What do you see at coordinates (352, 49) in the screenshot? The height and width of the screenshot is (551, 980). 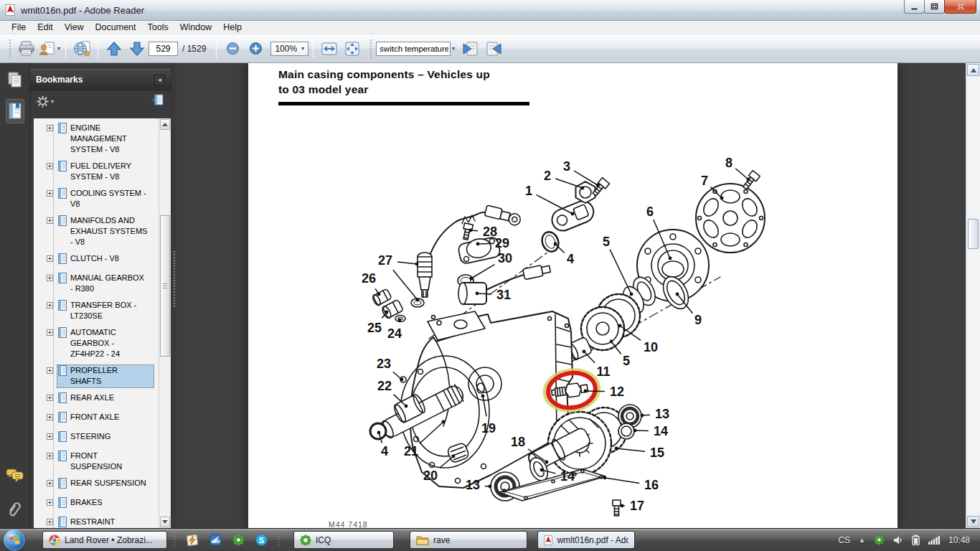 I see `fit-page-button` at bounding box center [352, 49].